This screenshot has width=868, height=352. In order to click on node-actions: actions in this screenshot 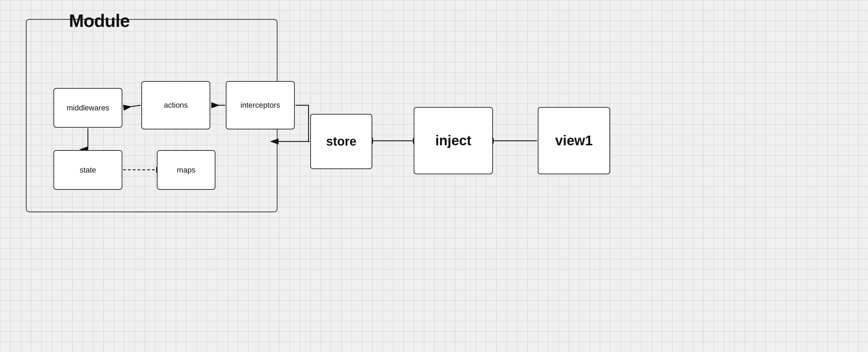, I will do `click(176, 105)`.